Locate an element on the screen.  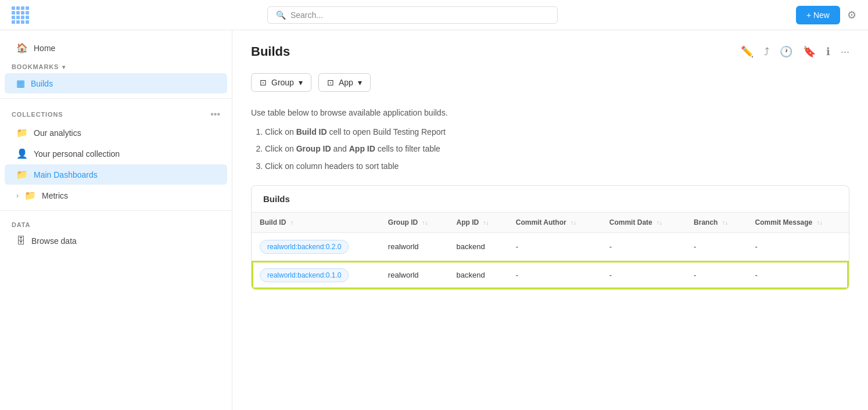
sidebar-item-metrics: › 📁 Metrics is located at coordinates (116, 195).